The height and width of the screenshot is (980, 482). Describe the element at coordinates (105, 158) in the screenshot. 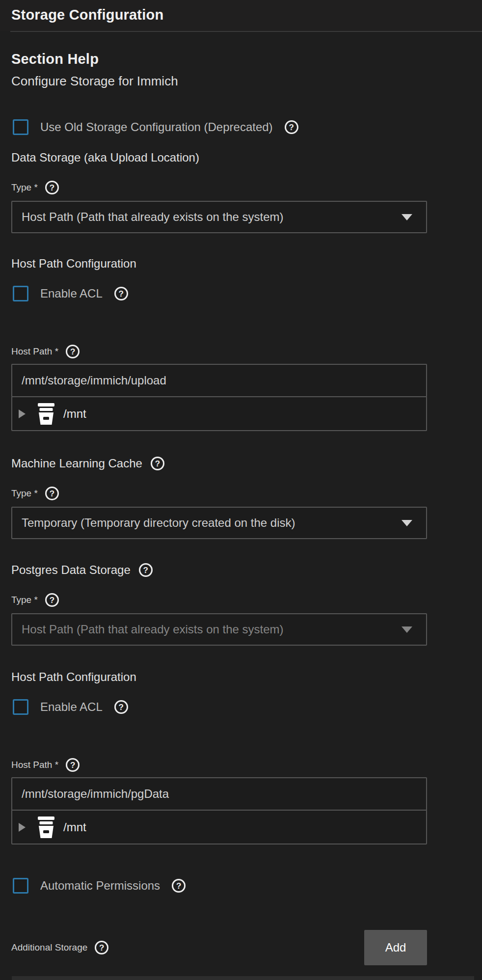

I see `data-storage-heading-text: Data Storage (aka Upload Location)` at that location.